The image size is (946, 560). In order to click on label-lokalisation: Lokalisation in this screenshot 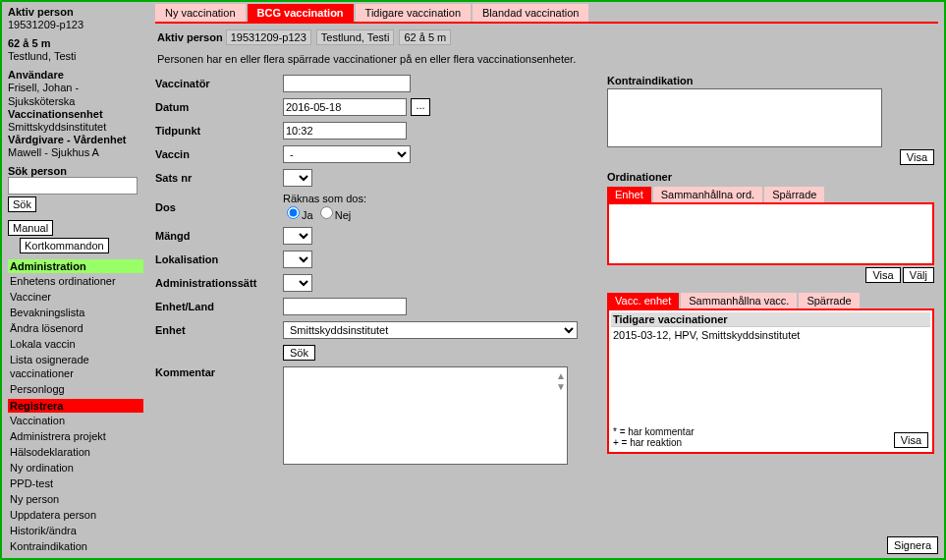, I will do `click(219, 259)`.